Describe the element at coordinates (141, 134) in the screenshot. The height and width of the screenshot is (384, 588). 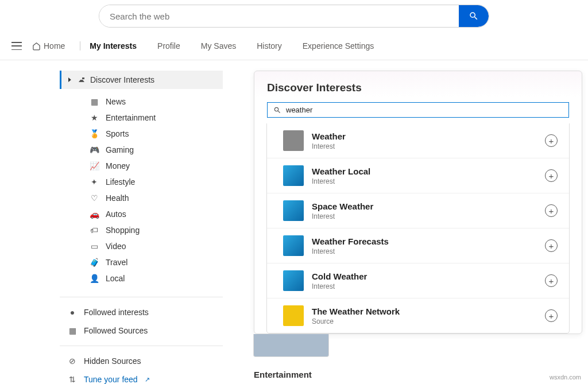
I see `sidebar-cat-sports: 🏅Sports` at that location.